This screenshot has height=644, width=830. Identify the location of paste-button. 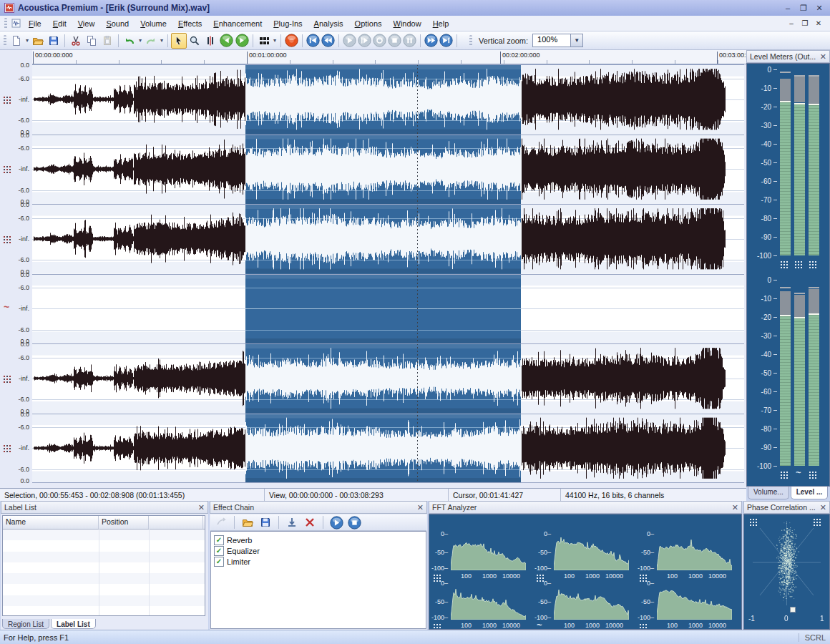
(107, 41).